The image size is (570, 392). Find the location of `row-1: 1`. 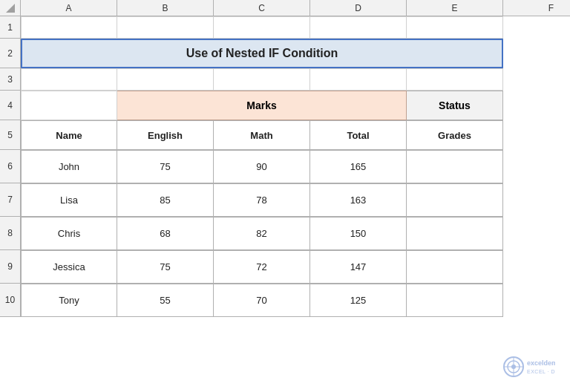

row-1: 1 is located at coordinates (252, 27).